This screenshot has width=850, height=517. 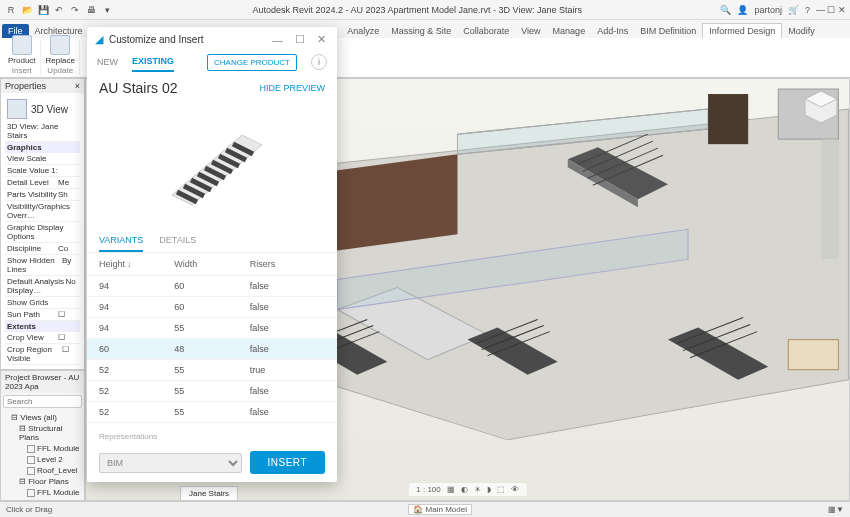 I want to click on replace-button: Replace, so click(x=60, y=50).